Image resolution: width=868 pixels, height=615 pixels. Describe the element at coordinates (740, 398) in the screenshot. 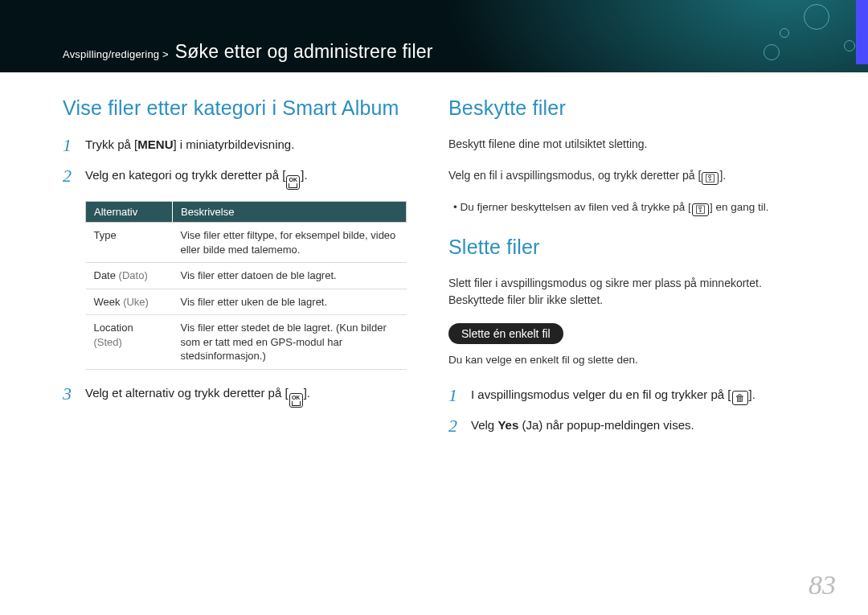

I see `trash-icon: 🗑` at that location.